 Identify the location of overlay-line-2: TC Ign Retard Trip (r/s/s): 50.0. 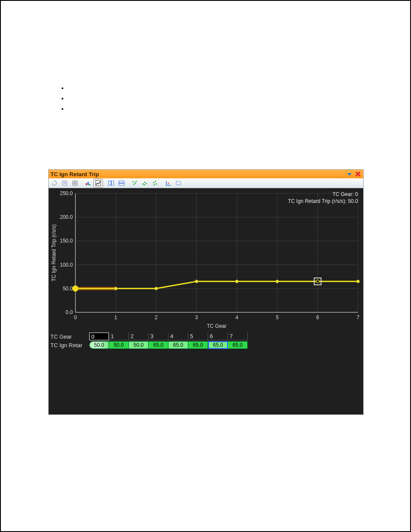
(323, 201).